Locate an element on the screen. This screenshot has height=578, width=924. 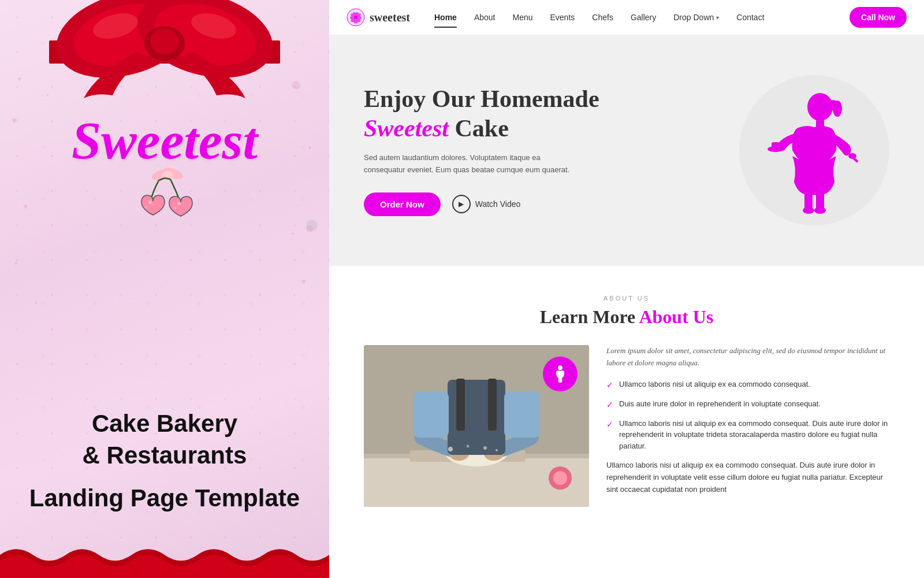
nav-about: About is located at coordinates (485, 17).